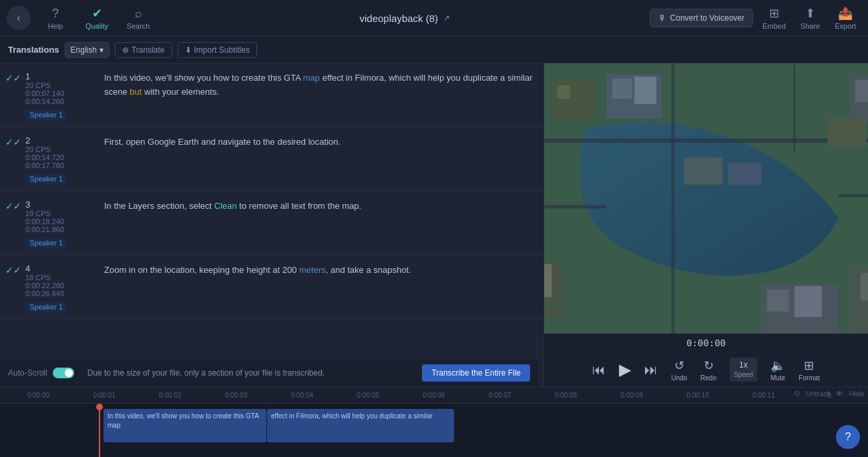 The image size is (868, 457). Describe the element at coordinates (62, 85) in the screenshot. I see `sub-cps-1: 20 CPS` at that location.